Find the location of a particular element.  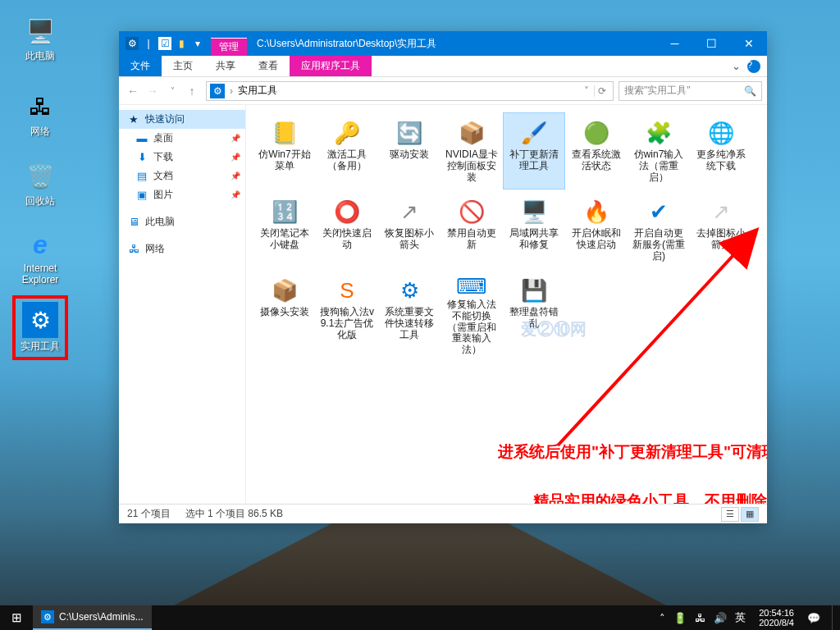

file-item: 🖌️补丁更新清理工具 is located at coordinates (534, 151).